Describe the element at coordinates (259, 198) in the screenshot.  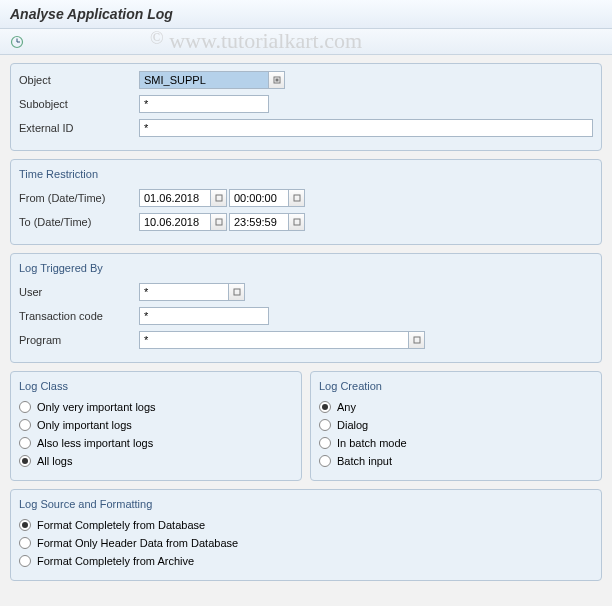
I see `from-time-input` at that location.